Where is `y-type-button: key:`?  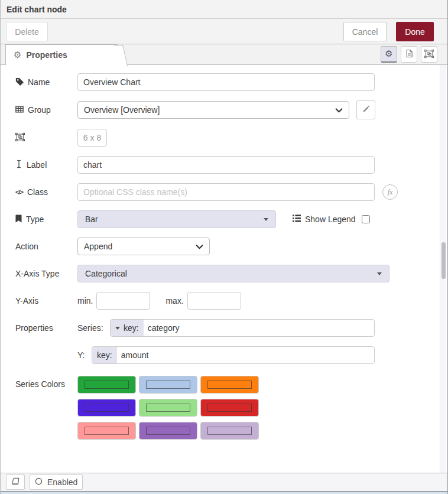
y-type-button: key: is located at coordinates (105, 355).